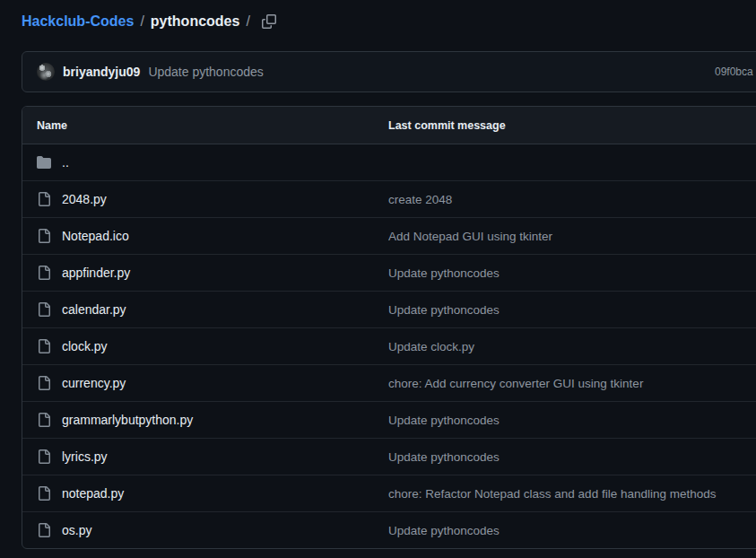  Describe the element at coordinates (46, 72) in the screenshot. I see `author-avatar` at that location.